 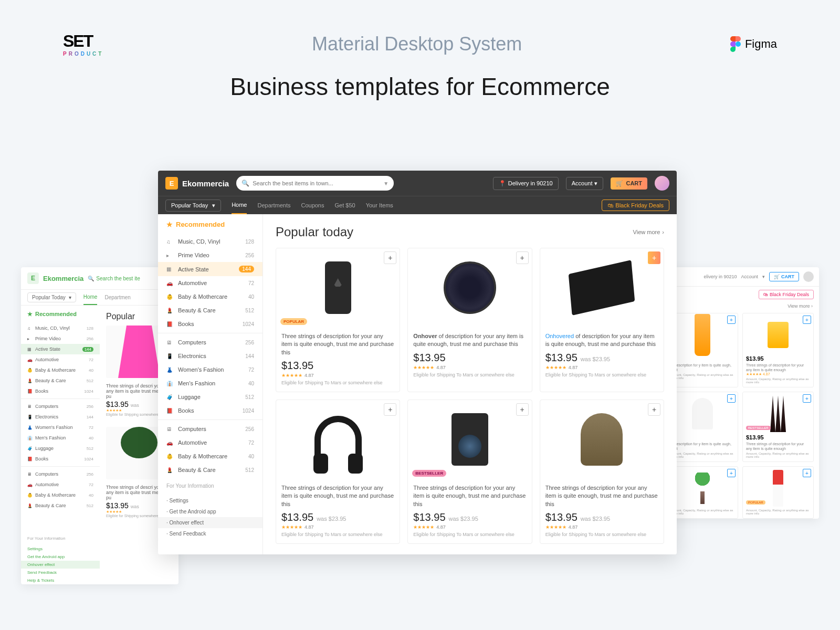 What do you see at coordinates (526, 184) in the screenshot?
I see `delivery-pill: 📍Delivery in 90210` at bounding box center [526, 184].